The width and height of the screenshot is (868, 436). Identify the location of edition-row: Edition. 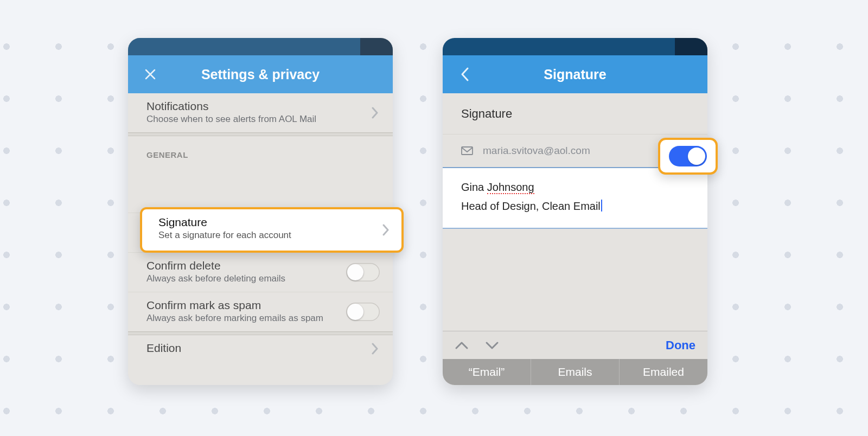
(260, 349).